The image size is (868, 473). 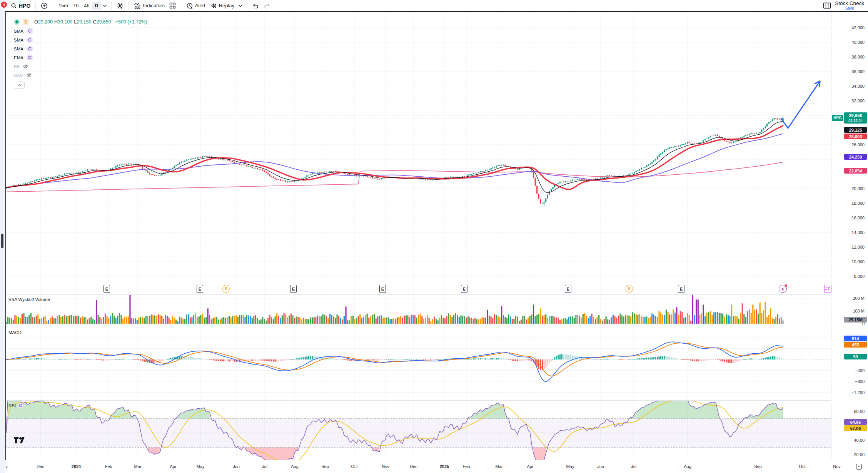 I want to click on price-axis: 42,00040,00038,00036,00034,00032,00030,0…, so click(x=850, y=236).